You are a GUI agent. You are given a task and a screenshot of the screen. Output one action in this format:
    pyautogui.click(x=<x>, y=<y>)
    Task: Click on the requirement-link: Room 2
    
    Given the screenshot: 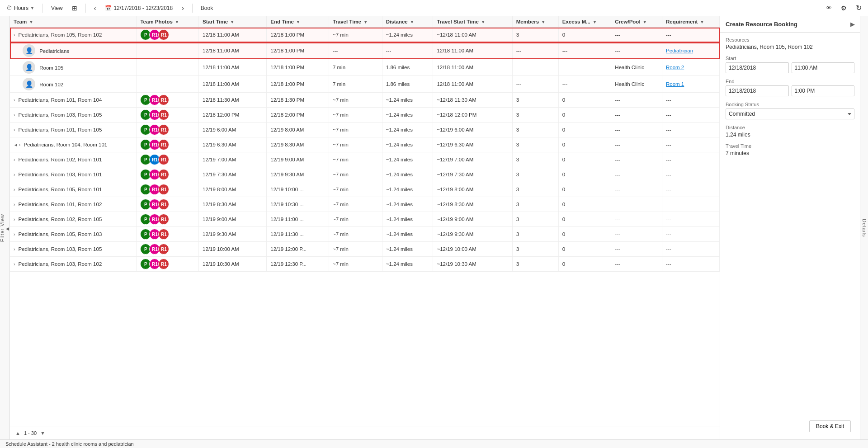 What is the action you would take?
    pyautogui.click(x=675, y=67)
    